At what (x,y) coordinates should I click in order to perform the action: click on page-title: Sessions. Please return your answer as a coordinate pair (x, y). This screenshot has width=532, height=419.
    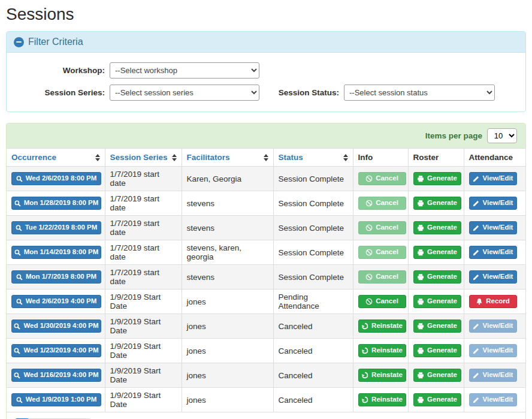
    Looking at the image, I should click on (266, 14).